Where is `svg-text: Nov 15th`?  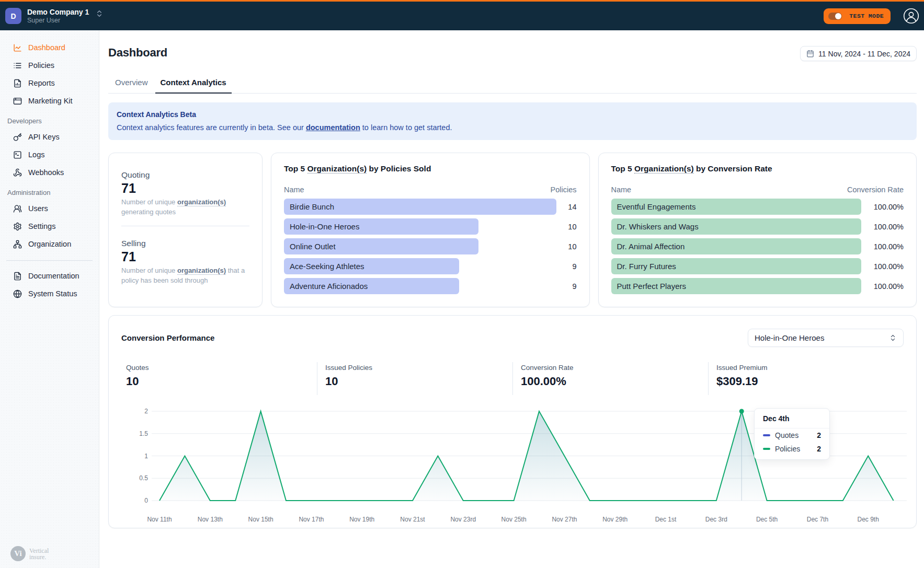 svg-text: Nov 15th is located at coordinates (261, 519).